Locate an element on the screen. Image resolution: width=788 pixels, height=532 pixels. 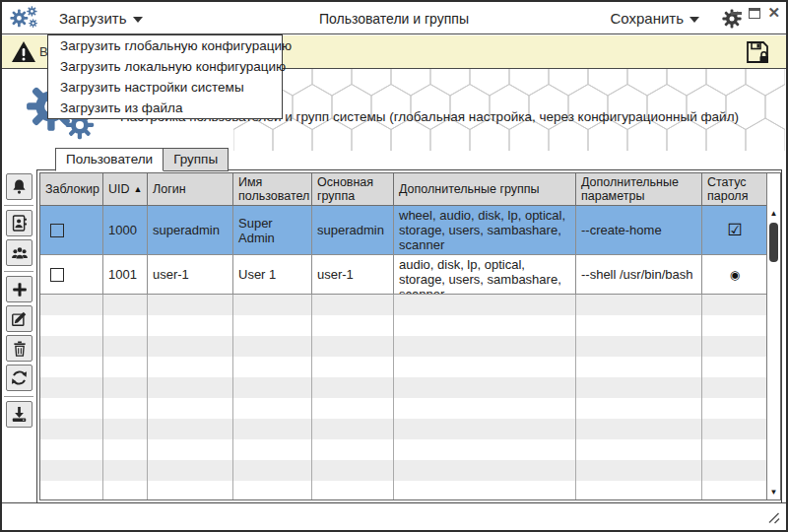
password-status-radio-icon: ◉ is located at coordinates (735, 275).